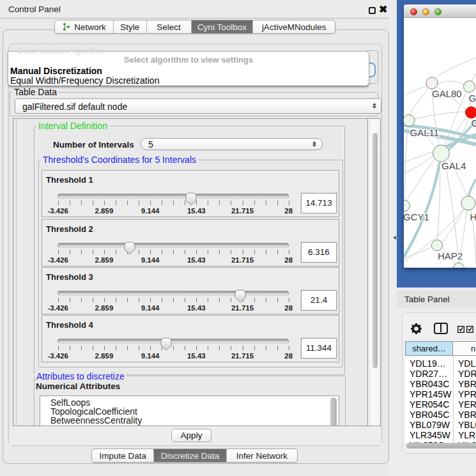 The width and height of the screenshot is (476, 476). I want to click on svg-text: GA, so click(473, 98).